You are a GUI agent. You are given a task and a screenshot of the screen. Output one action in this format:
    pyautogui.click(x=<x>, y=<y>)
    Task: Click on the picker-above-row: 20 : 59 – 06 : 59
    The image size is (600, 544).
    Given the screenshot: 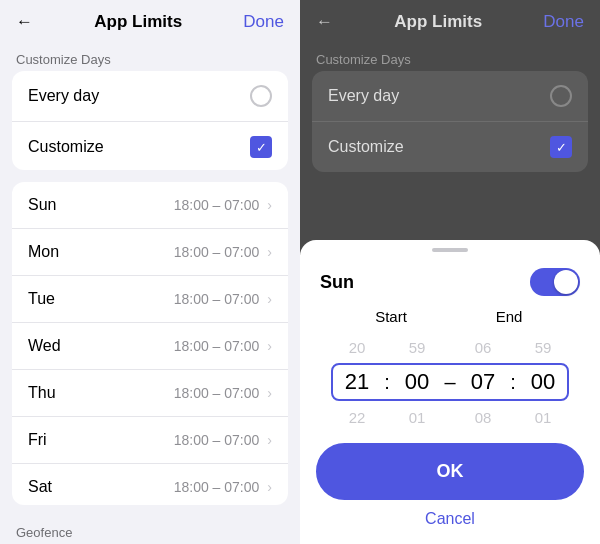 What is the action you would take?
    pyautogui.click(x=450, y=347)
    